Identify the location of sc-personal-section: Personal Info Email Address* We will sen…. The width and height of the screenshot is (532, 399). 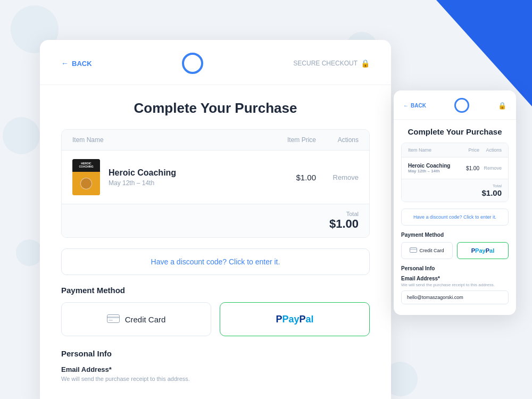
(455, 285).